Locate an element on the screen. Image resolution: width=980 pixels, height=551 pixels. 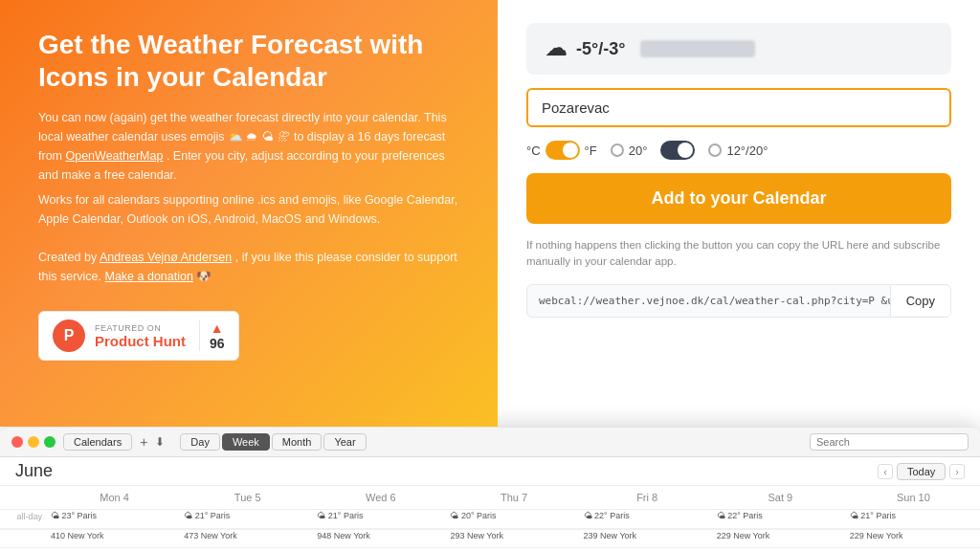
cal-day-wed: Wed 6 is located at coordinates (381, 497).